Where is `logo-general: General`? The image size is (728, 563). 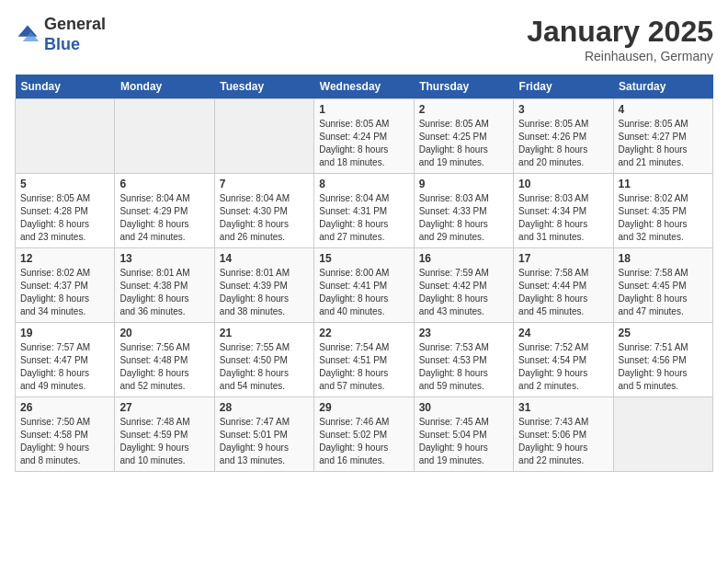 logo-general: General is located at coordinates (75, 25).